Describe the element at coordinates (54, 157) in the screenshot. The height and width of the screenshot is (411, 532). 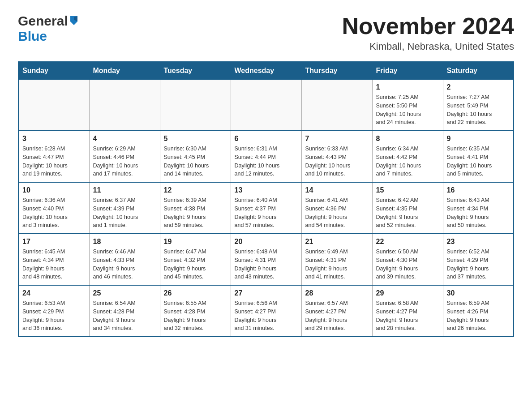
I see `calendar-day-cell: 3Sunrise: 6:28 AM Sunset: 4:47 PM Daylig…` at that location.